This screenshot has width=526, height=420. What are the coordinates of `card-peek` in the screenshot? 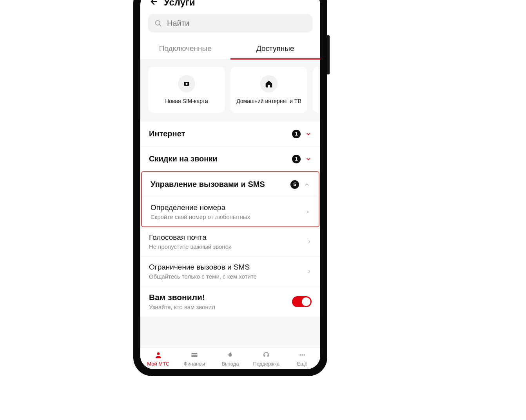 It's located at (316, 90).